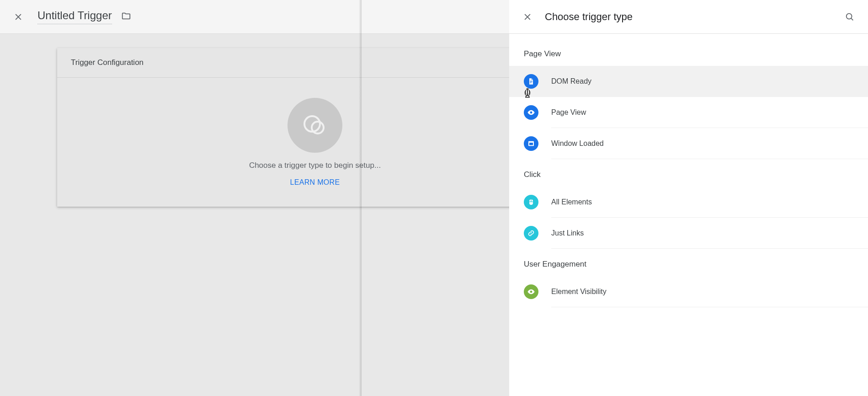 This screenshot has width=868, height=396. I want to click on panel-header: Choose trigger type, so click(688, 17).